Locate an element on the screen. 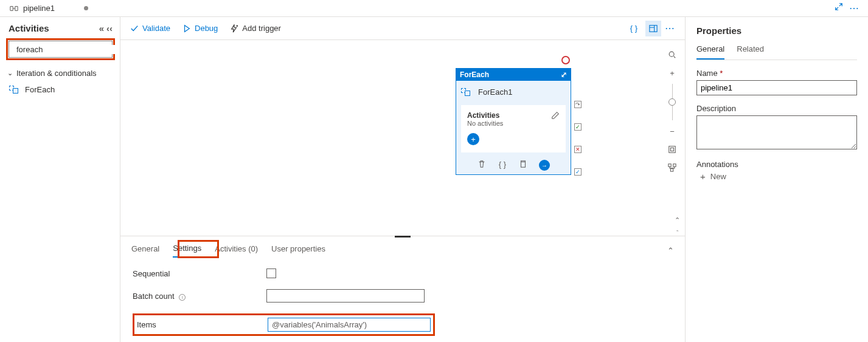 The width and height of the screenshot is (868, 342). validate-button: Validate is located at coordinates (150, 28).